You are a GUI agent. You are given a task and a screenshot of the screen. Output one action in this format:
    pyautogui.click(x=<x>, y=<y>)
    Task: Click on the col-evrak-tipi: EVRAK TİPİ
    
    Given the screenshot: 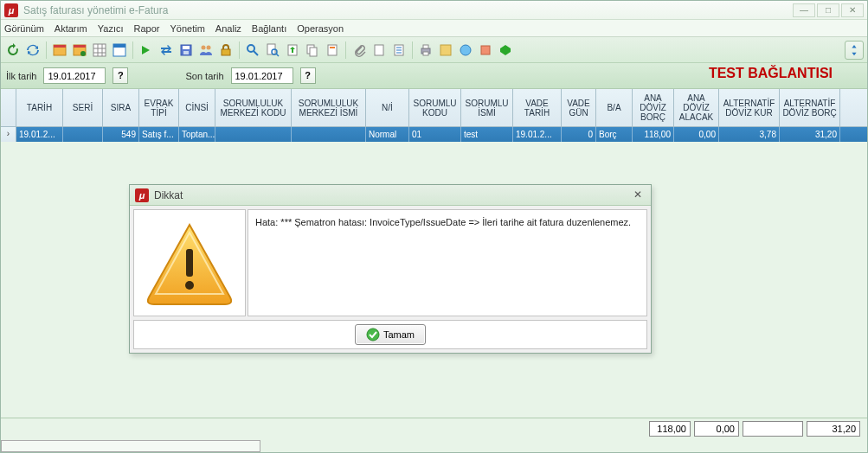 What is the action you would take?
    pyautogui.click(x=159, y=107)
    